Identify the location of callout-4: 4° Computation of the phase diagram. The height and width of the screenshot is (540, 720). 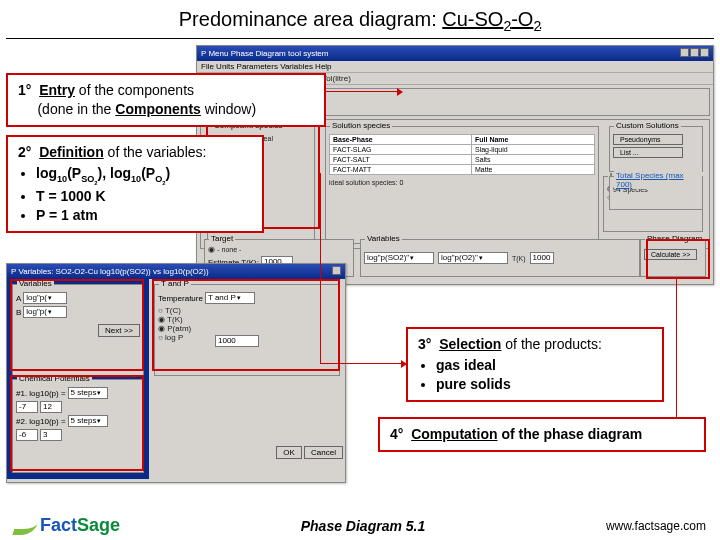
(542, 434).